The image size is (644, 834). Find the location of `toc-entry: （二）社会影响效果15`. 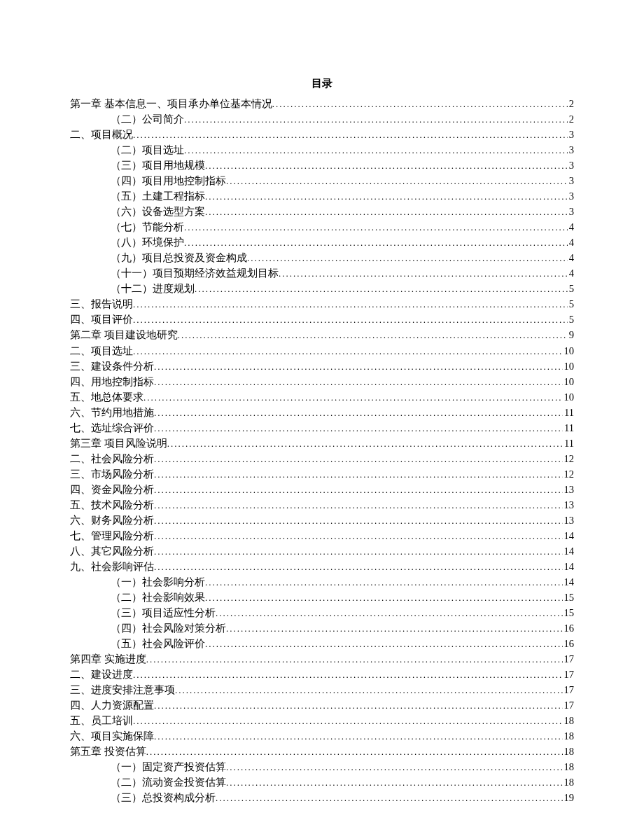

toc-entry: （二）社会影响效果15 is located at coordinates (322, 597).